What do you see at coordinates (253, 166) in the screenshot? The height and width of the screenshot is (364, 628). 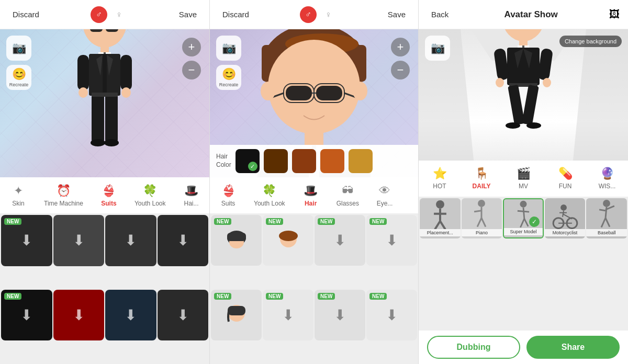 I see `selected-check: ✓` at bounding box center [253, 166].